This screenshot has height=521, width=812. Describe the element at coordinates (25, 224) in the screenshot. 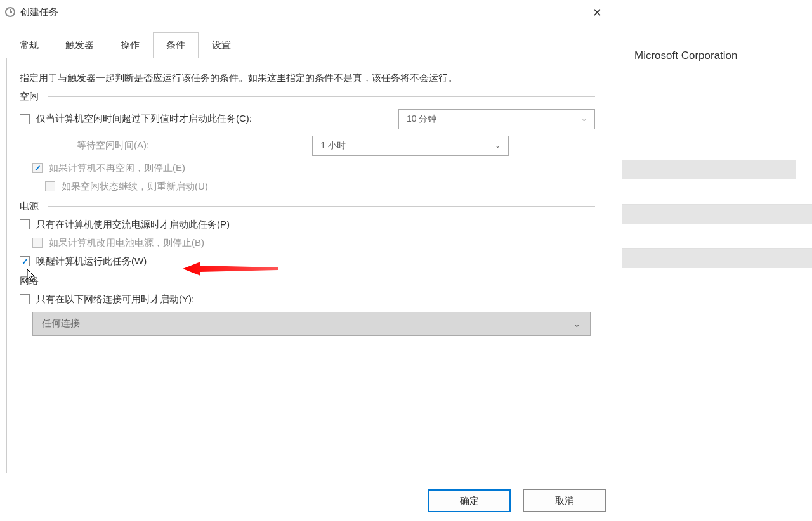

I see `start-on-ac-checkbox` at that location.